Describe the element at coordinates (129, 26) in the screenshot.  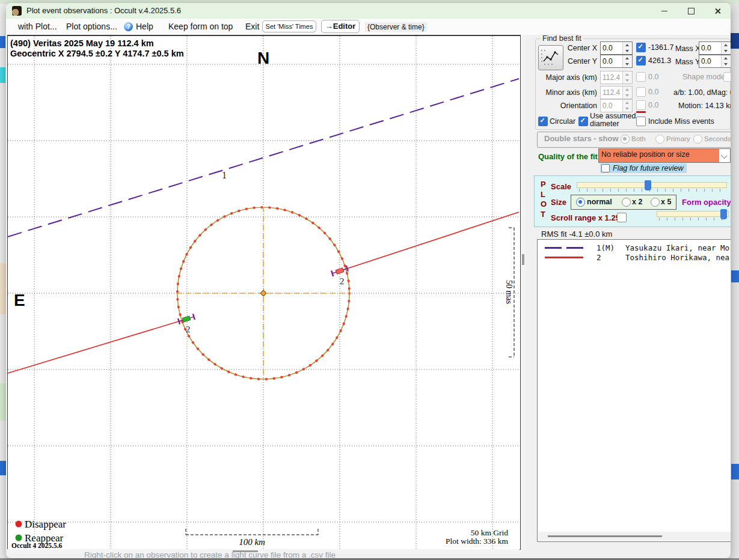
I see `help-icon` at that location.